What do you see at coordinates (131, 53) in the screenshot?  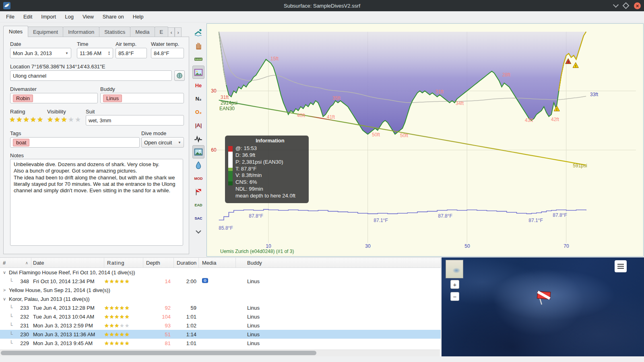 I see `airtemp-field: 85.8°F` at bounding box center [131, 53].